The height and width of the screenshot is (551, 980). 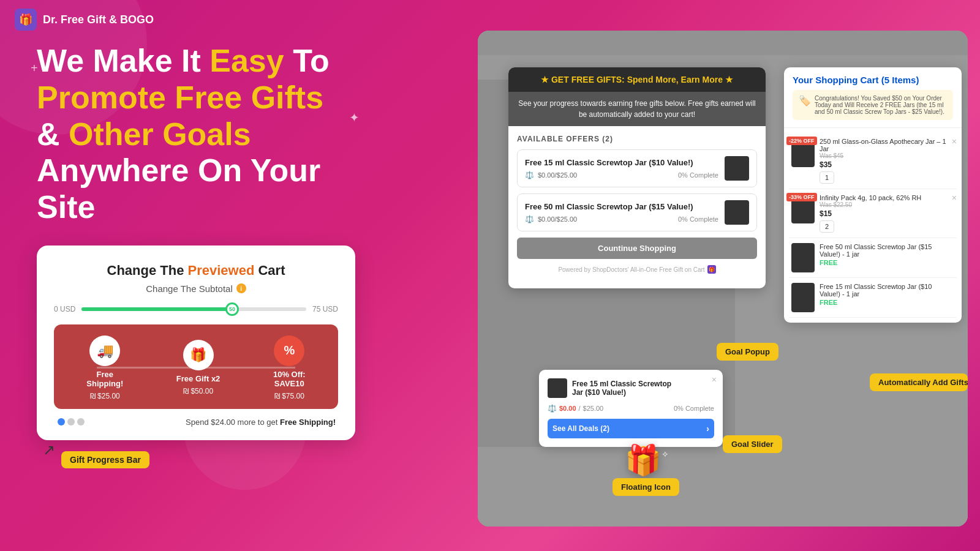 I want to click on item-price-1: $35, so click(x=887, y=165).